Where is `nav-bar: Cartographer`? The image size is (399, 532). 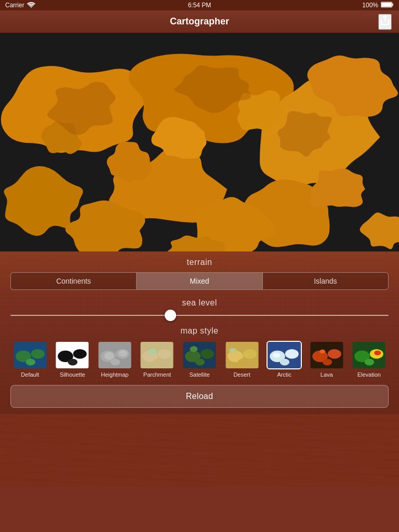
nav-bar: Cartographer is located at coordinates (200, 22).